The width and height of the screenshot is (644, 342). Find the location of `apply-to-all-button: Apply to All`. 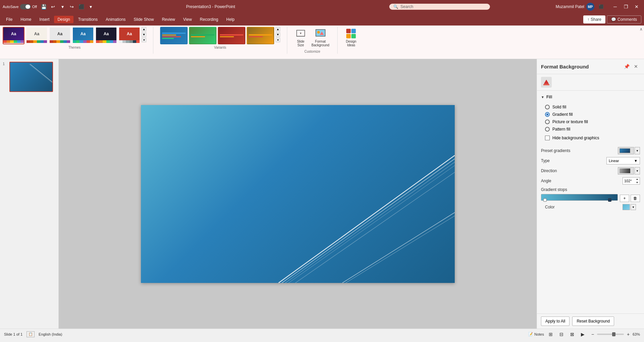

apply-to-all-button: Apply to All is located at coordinates (555, 321).